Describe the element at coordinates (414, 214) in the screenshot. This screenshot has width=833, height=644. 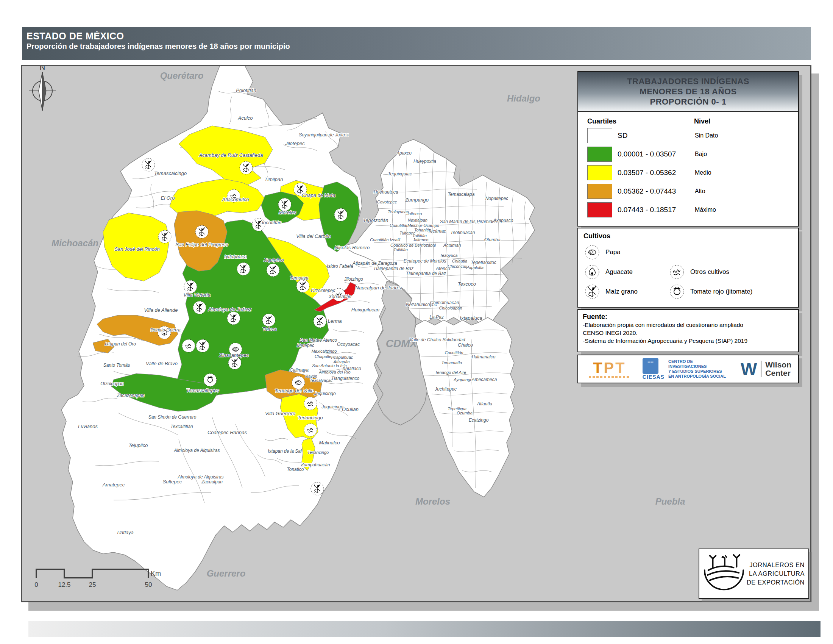
I see `municipality-label: Jaltenco` at that location.